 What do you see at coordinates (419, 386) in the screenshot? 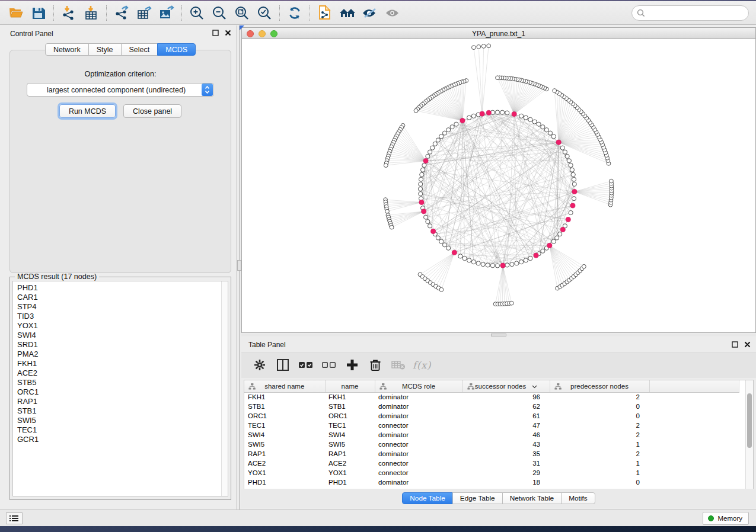
I see `column-header-MCDS-role: MCDS role` at bounding box center [419, 386].